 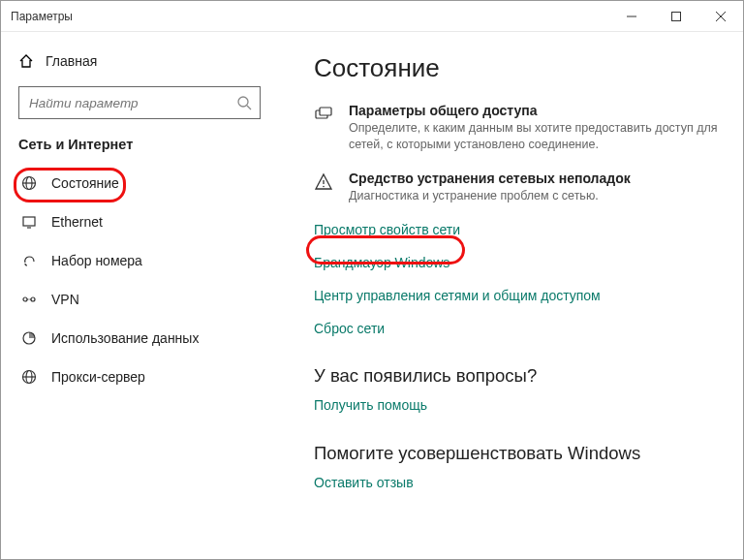 I want to click on troubleshoot-desc: Диагностика и устранение проблем с сетью…, so click(x=490, y=196).